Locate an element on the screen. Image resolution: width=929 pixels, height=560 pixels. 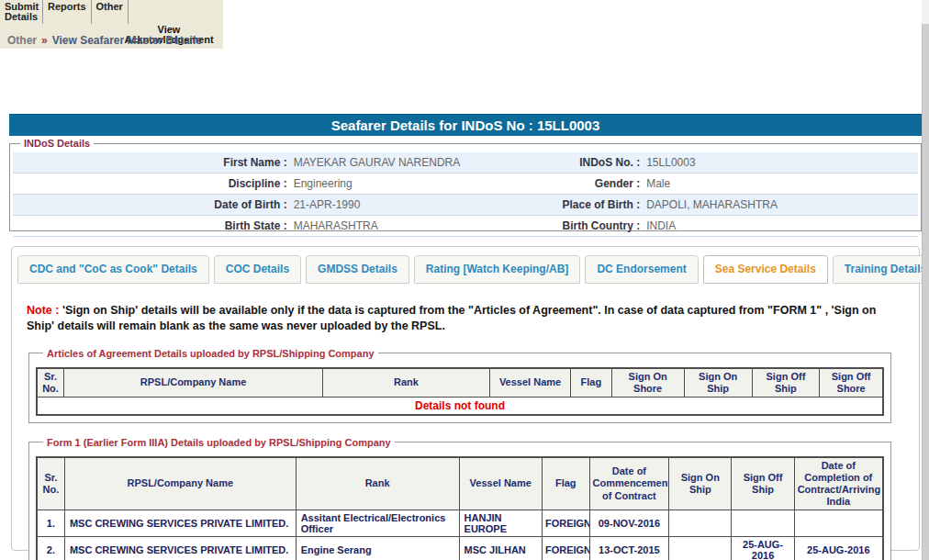
agreement-legend: Articles of Agreement Details uploaded b… is located at coordinates (211, 353).